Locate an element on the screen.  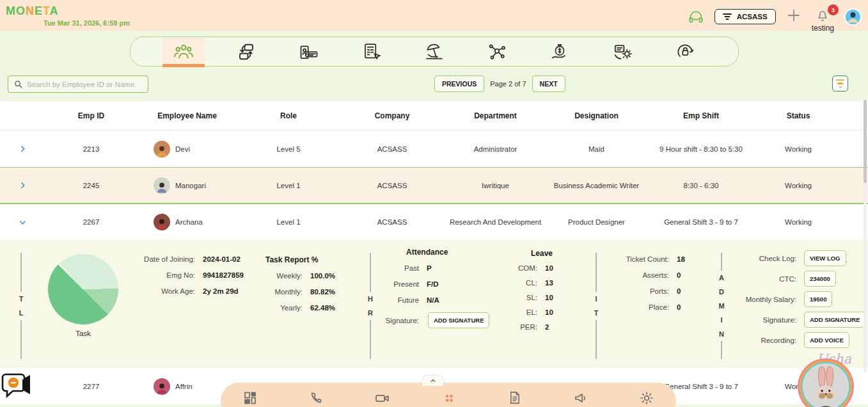
top-header: MONETA Tue Mar 31, 2026, 6:59 pm ACSASS … is located at coordinates (434, 15).